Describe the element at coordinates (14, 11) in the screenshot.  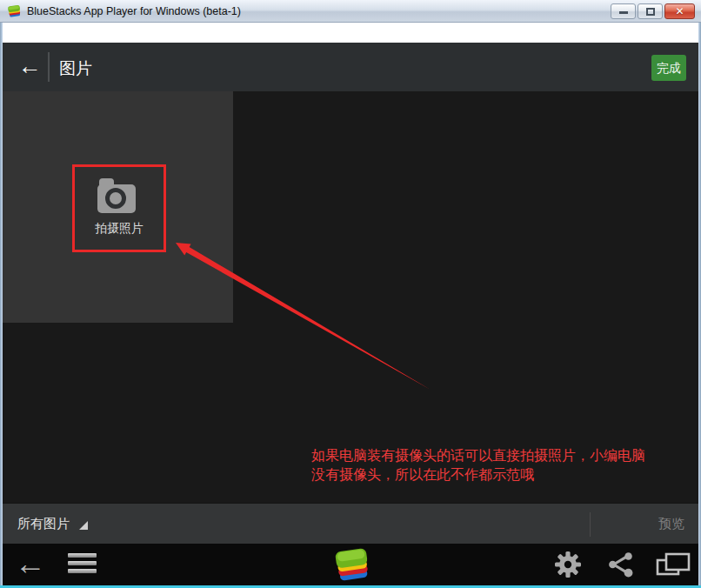
I see `bluestacks-logo-icon` at that location.